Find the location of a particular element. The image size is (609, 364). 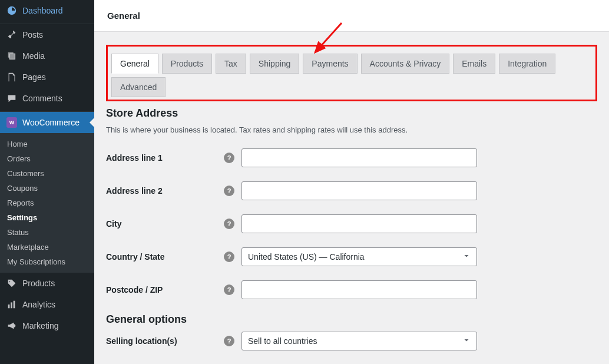

pages-icon is located at coordinates (12, 77).